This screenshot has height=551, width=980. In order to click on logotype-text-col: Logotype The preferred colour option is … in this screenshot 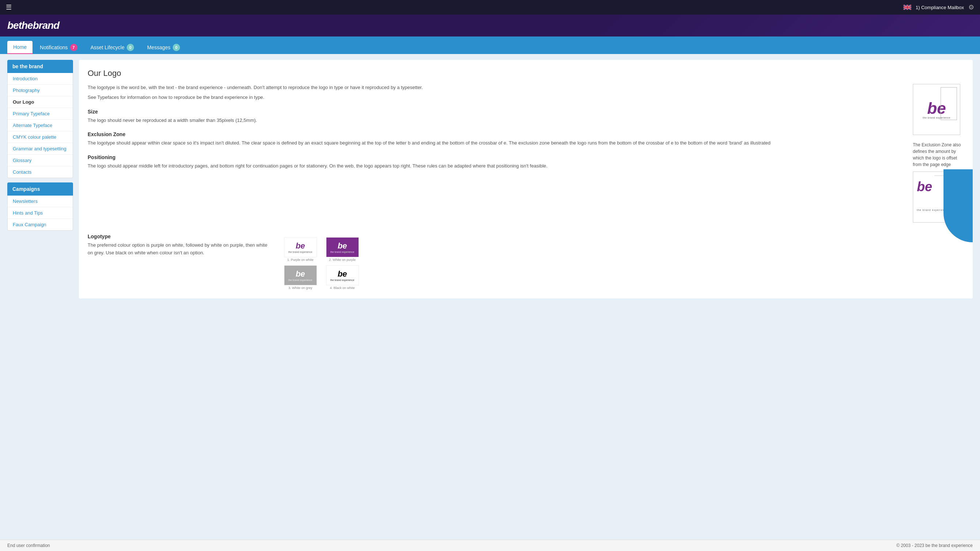, I will do `click(179, 245)`.